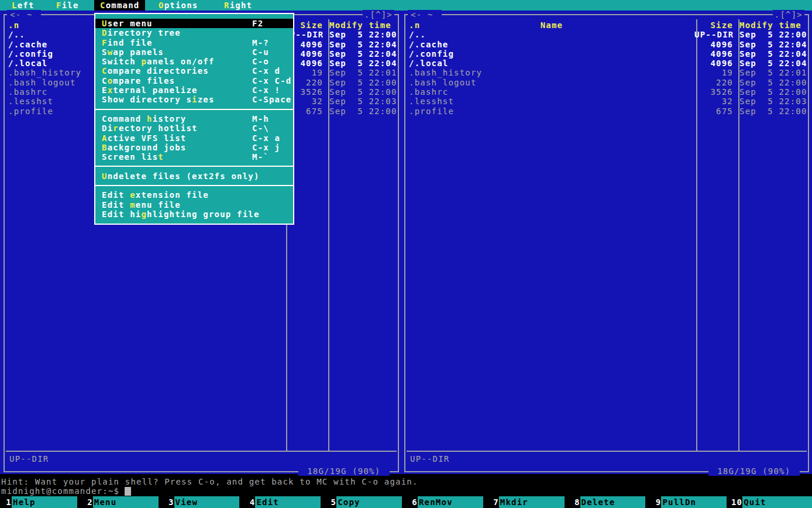 This screenshot has width=812, height=508. Describe the element at coordinates (194, 195) in the screenshot. I see `menu-item-edit-extension-file: Edit extension file` at that location.